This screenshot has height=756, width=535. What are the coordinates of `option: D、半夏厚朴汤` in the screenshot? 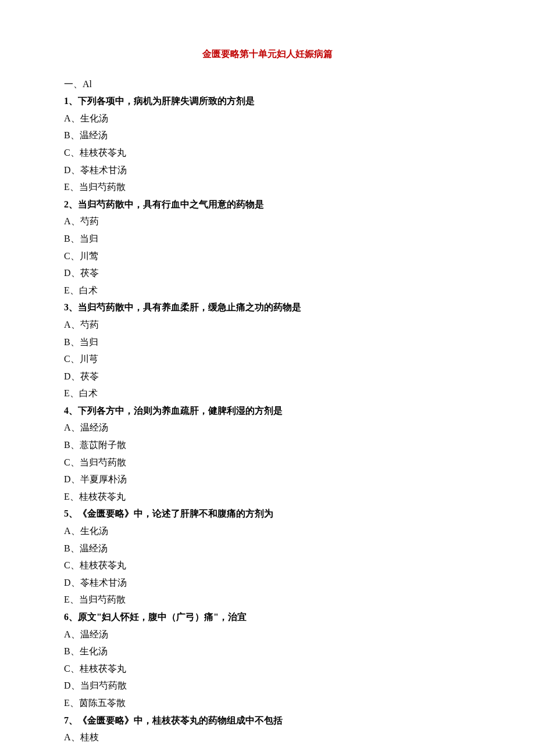 It's located at (268, 479).